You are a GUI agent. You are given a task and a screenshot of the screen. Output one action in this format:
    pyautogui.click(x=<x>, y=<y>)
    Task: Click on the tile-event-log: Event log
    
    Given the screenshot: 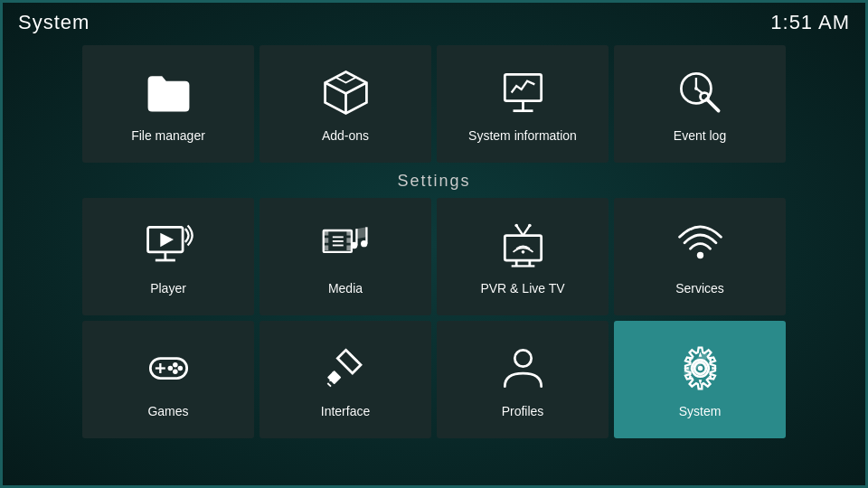 What is the action you would take?
    pyautogui.click(x=700, y=104)
    